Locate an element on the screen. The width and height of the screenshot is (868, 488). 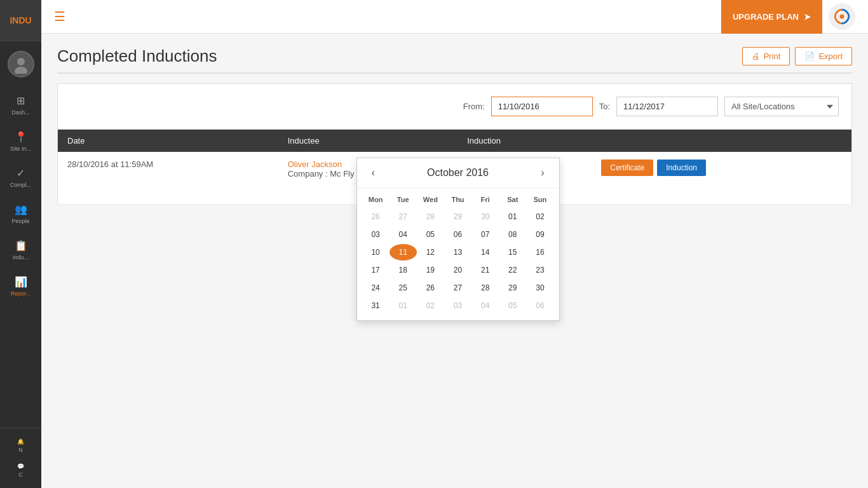
app-name: INDU is located at coordinates (20, 20).